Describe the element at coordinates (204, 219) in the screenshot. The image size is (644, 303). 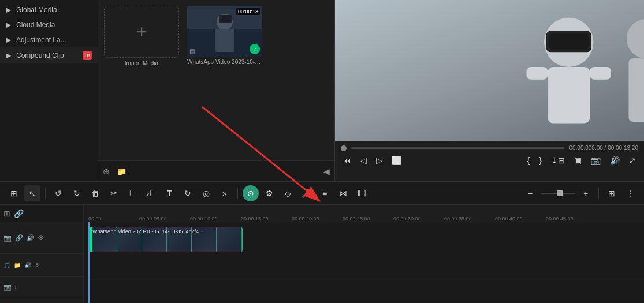
I see `ruler-mark-2: 00:00:10:00` at that location.